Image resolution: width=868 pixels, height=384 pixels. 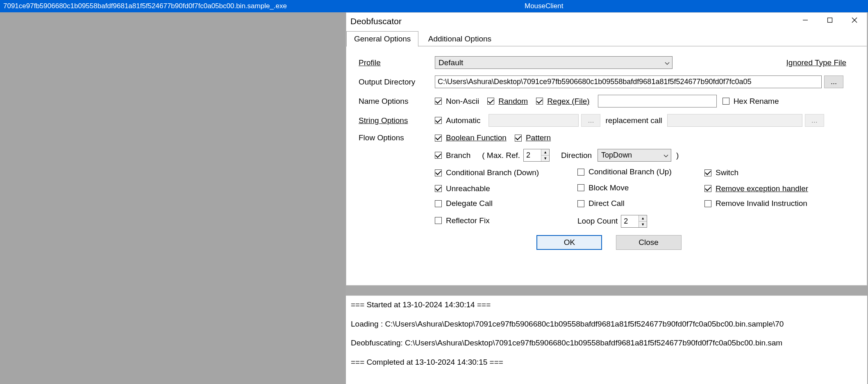 What do you see at coordinates (603, 188) in the screenshot?
I see `block-move-checkbox: Block Move` at bounding box center [603, 188].